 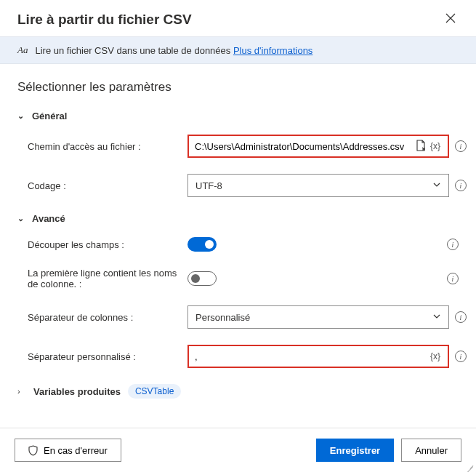 I want to click on filepath-input-wrap: {x}, so click(x=318, y=146).